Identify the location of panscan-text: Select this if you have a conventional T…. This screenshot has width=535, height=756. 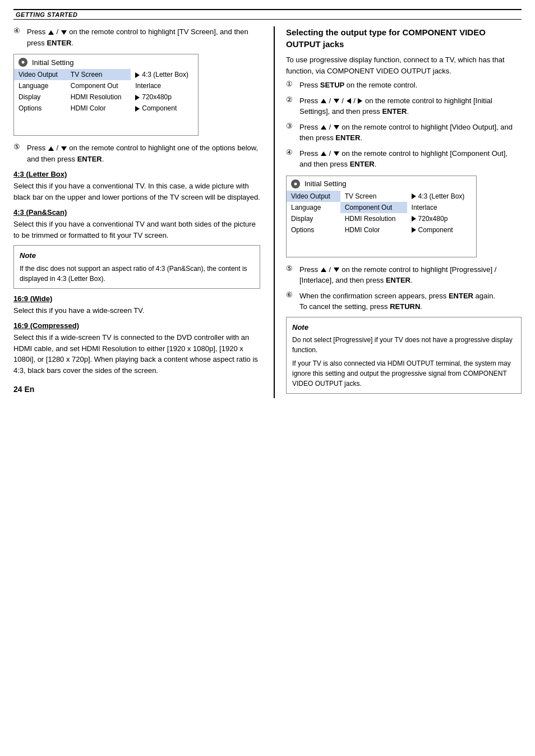
(137, 230).